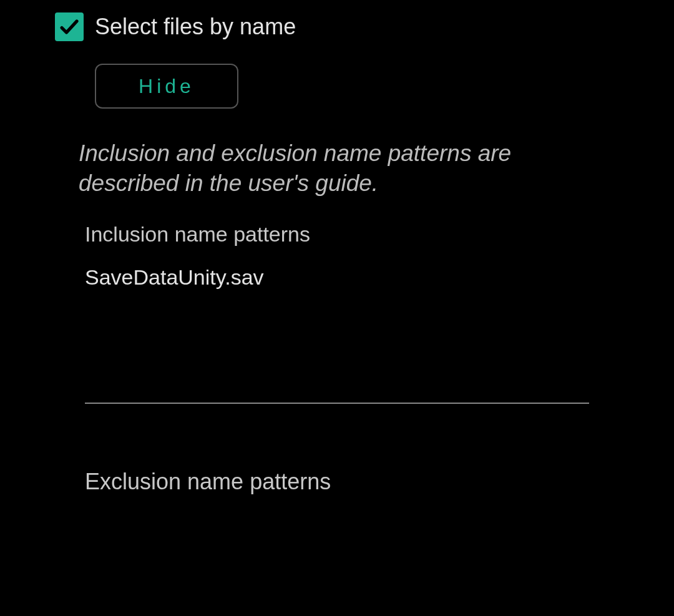  I want to click on select-files-by-name-row: Select files by name, so click(337, 27).